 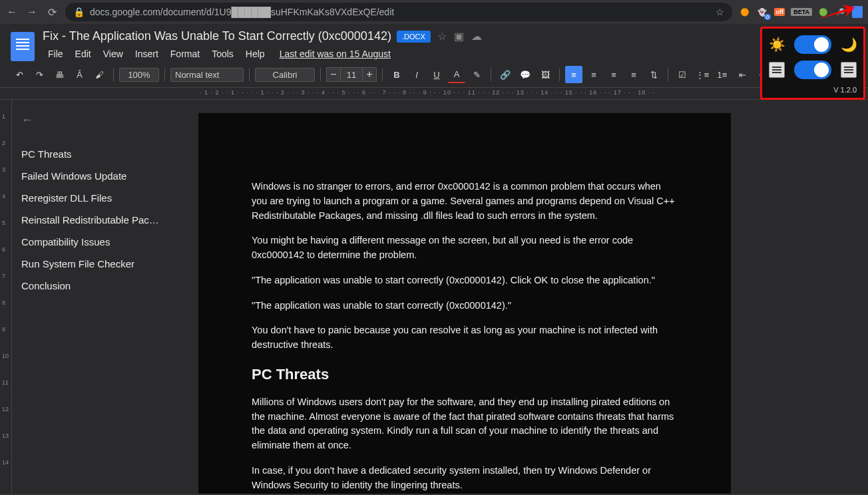 What do you see at coordinates (397, 75) in the screenshot?
I see `bold-button: B` at bounding box center [397, 75].